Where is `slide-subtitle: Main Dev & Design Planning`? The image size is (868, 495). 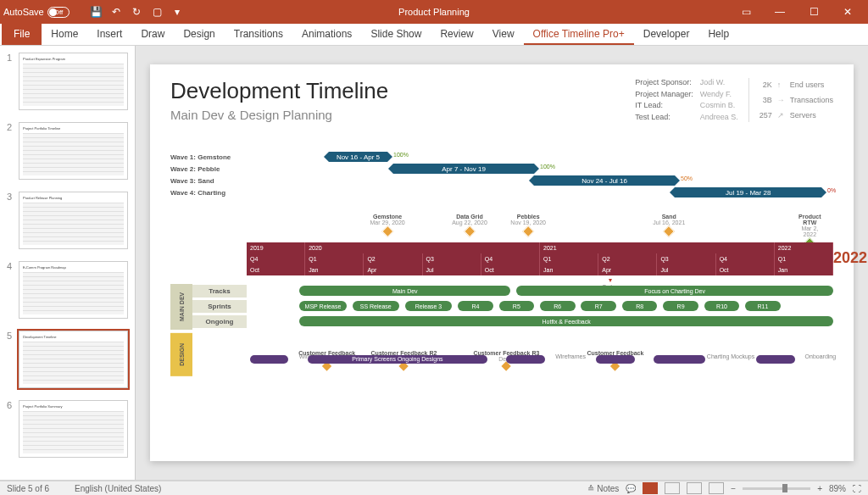
slide-subtitle: Main Dev & Design Planning is located at coordinates (280, 115).